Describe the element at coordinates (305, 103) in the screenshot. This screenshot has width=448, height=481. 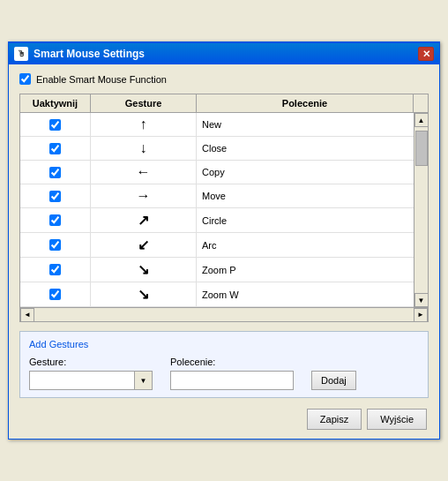
I see `header-polecenie: Polecenie` at that location.